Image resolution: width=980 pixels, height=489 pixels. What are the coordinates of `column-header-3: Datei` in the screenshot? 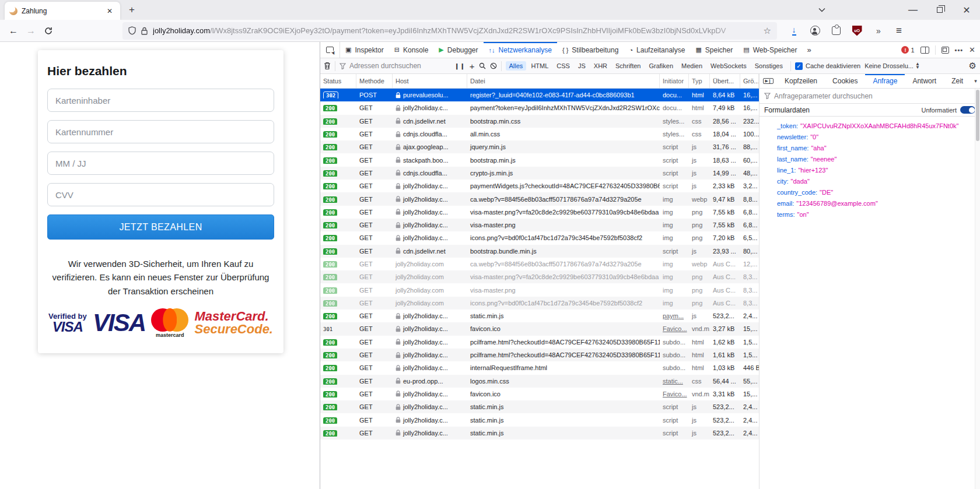 It's located at (564, 81).